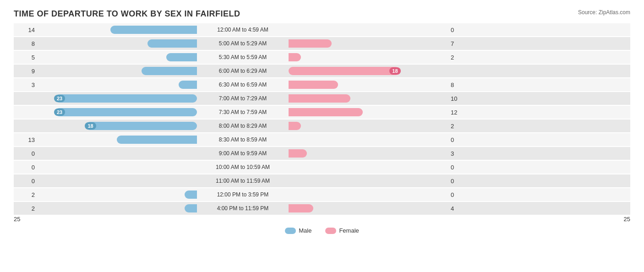 This screenshot has height=272, width=644. What do you see at coordinates (243, 57) in the screenshot?
I see `time-label: 5:30 AM to 5:59 AM` at bounding box center [243, 57].